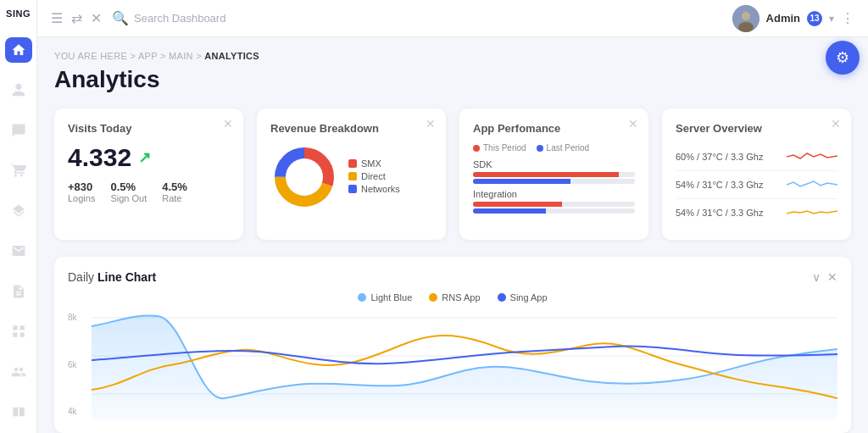  I want to click on server-card: ✕ Server Overview 60% / 37°C / 3.3 Ghz 5…, so click(756, 175).